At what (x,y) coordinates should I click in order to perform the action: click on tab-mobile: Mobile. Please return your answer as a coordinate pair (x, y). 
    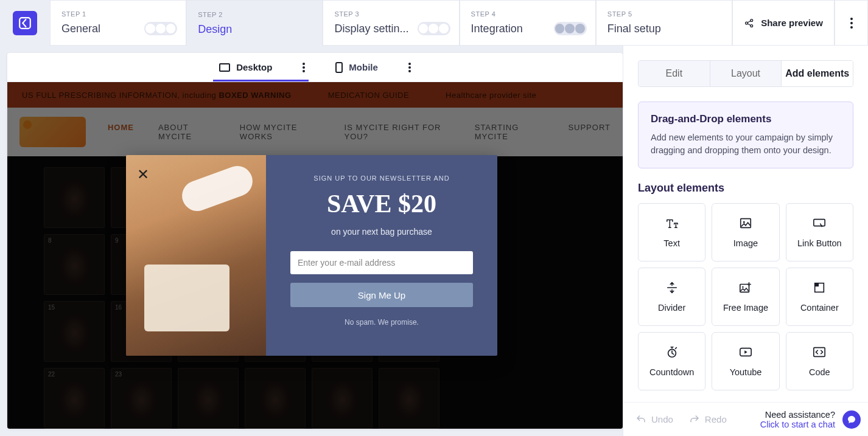
    Looking at the image, I should click on (357, 67).